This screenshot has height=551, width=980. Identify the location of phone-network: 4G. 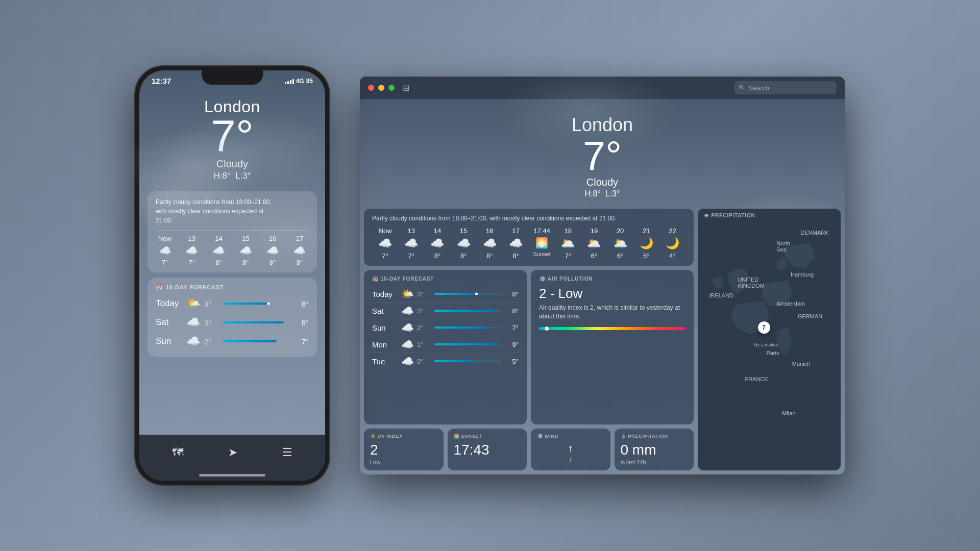
(300, 81).